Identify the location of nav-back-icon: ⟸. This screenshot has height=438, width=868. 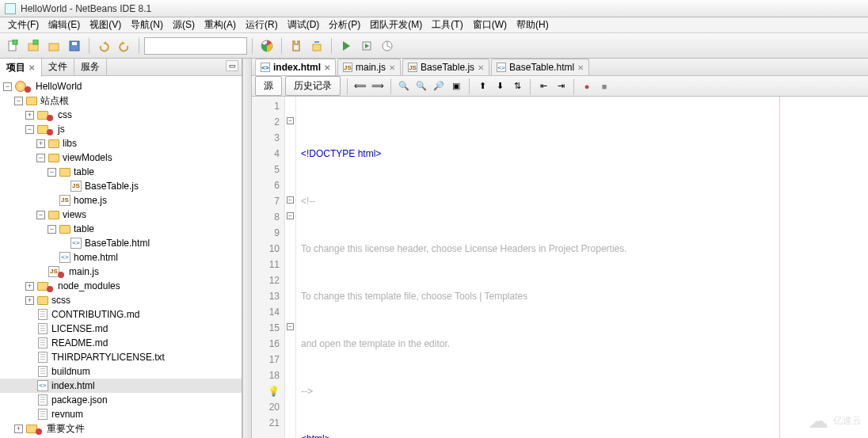
(360, 86).